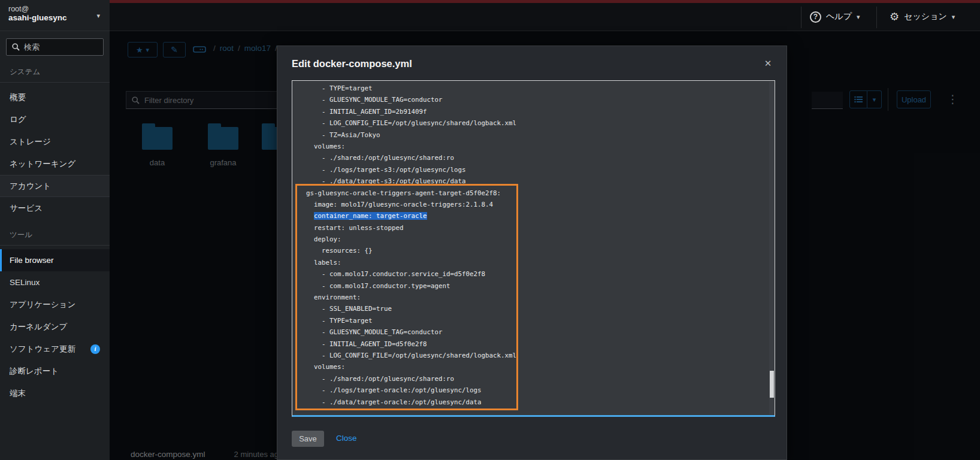 This screenshot has height=460, width=980. Describe the element at coordinates (839, 17) in the screenshot. I see `help-menu-label: ヘルプ` at that location.